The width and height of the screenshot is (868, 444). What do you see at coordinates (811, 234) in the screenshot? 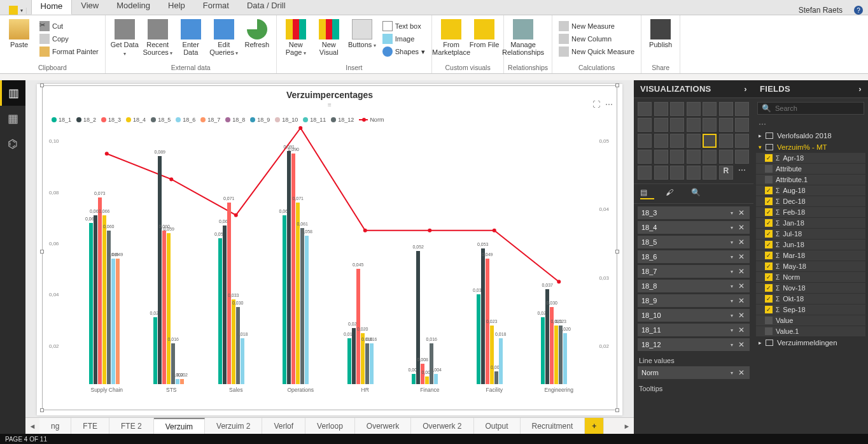
I see `field-row: ✓ΣJul-18` at bounding box center [811, 234].